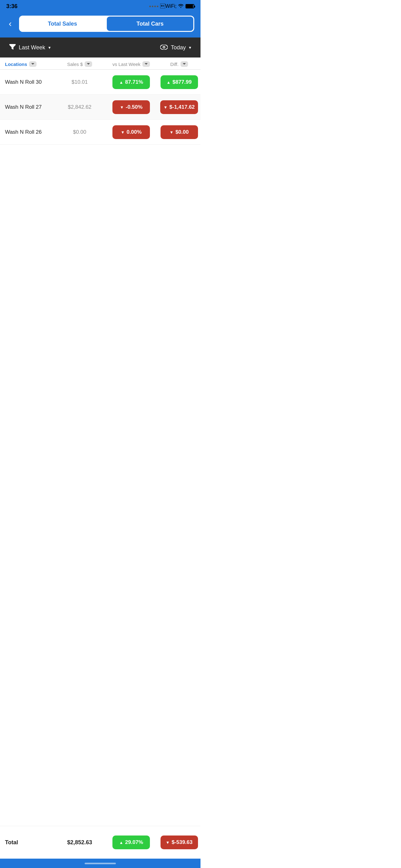  I want to click on header: ‹ Total Sales Total Cars, so click(100, 25).